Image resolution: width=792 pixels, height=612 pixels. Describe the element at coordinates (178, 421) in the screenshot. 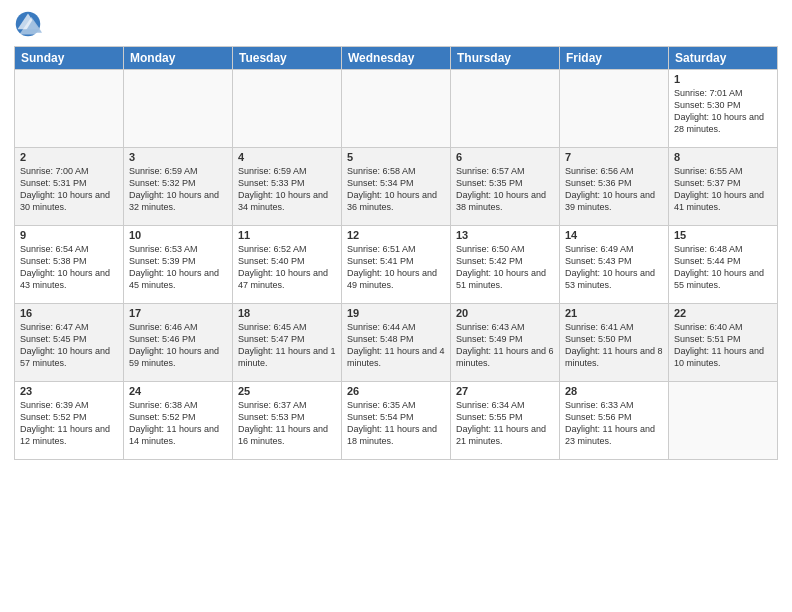

I see `calendar-cell-5-2: 24Sunrise: 6:38 AM Sunset: 5:52 PM Dayli…` at that location.